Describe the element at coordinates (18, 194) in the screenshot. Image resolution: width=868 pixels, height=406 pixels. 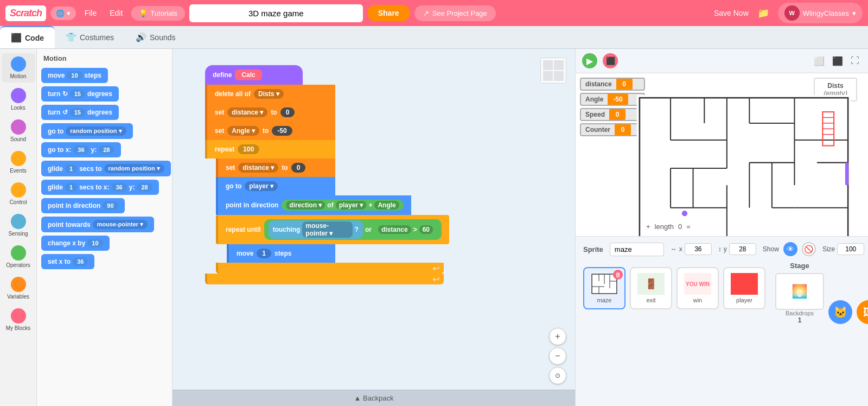
I see `cat-control: Control` at that location.